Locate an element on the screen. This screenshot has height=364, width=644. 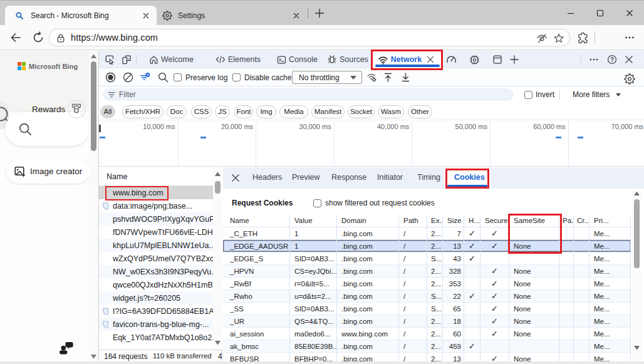
disable-cache-checkbox is located at coordinates (237, 78).